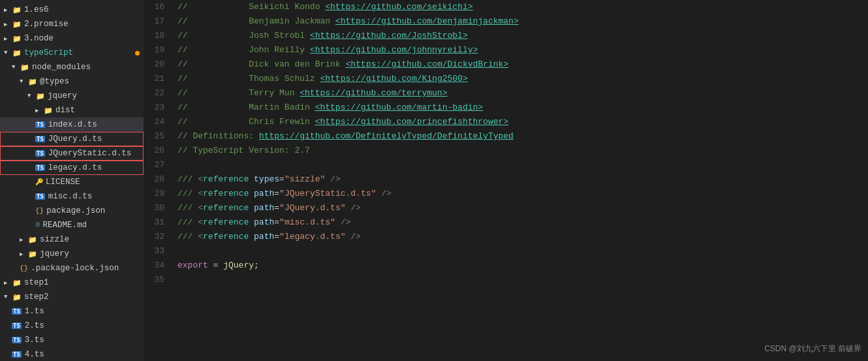  I want to click on code-segment: <https://github.com/DickvdBrink>, so click(427, 64).